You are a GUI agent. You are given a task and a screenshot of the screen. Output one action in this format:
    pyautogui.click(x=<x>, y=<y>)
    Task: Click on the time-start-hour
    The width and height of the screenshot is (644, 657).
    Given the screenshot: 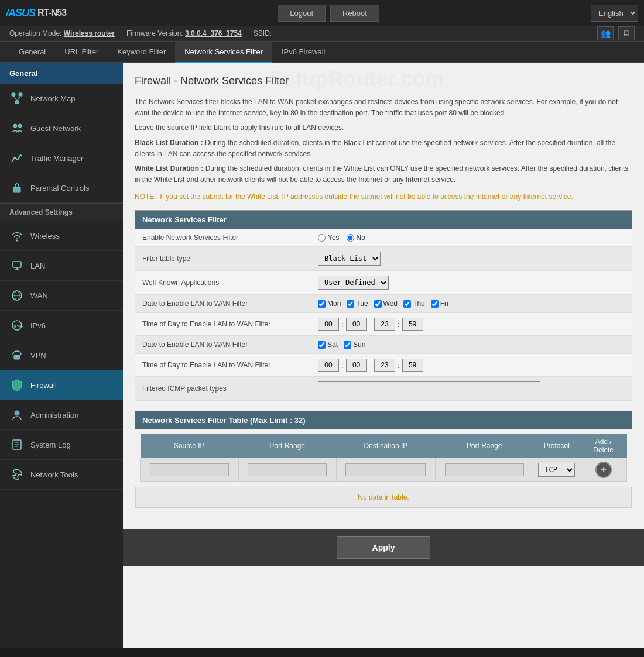 What is the action you would take?
    pyautogui.click(x=328, y=324)
    